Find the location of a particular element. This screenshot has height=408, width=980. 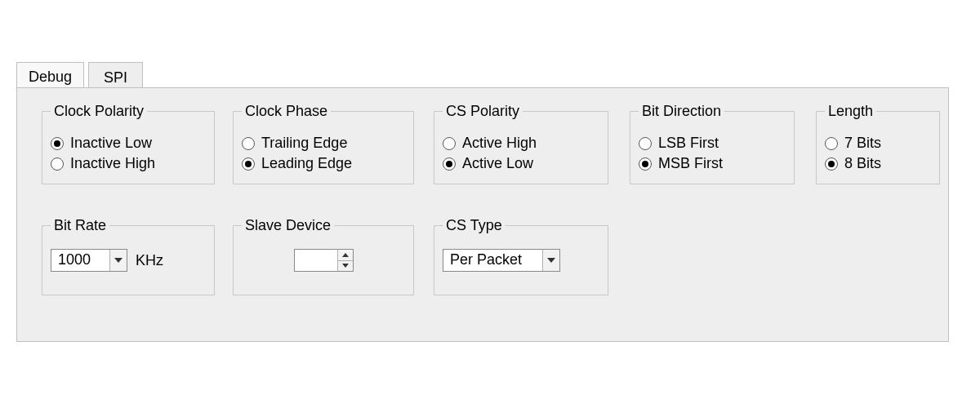

group-cs-polarity: CS Polarity Active High Active Low is located at coordinates (521, 144).